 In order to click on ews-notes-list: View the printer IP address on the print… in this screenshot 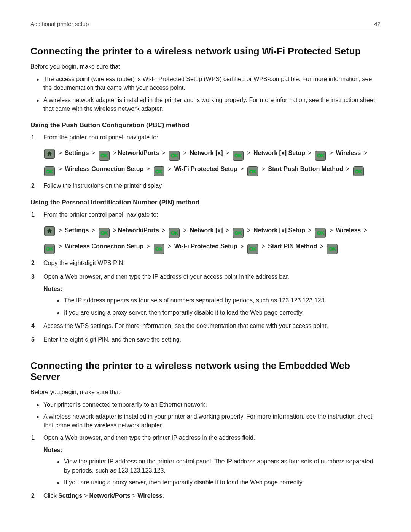, I will do `click(212, 472)`.